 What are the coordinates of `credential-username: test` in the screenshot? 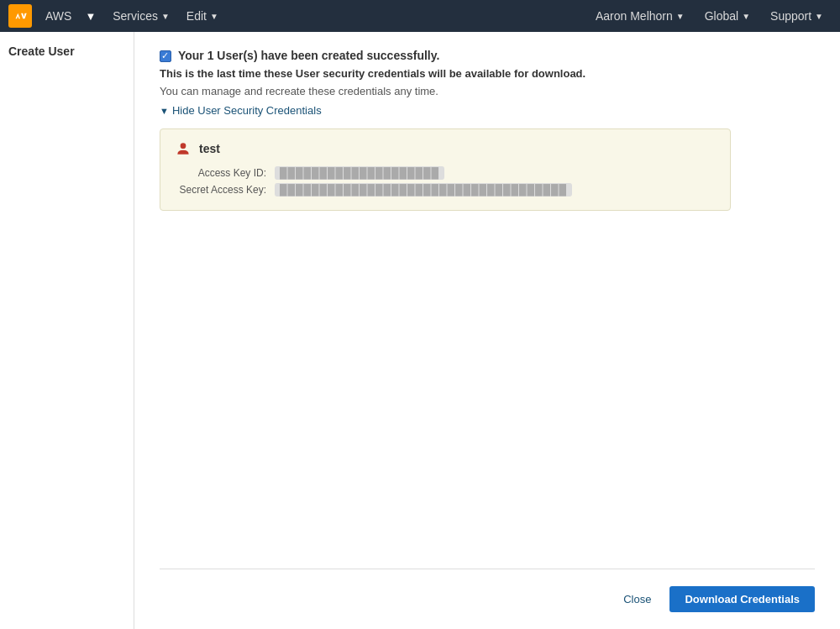 It's located at (210, 149).